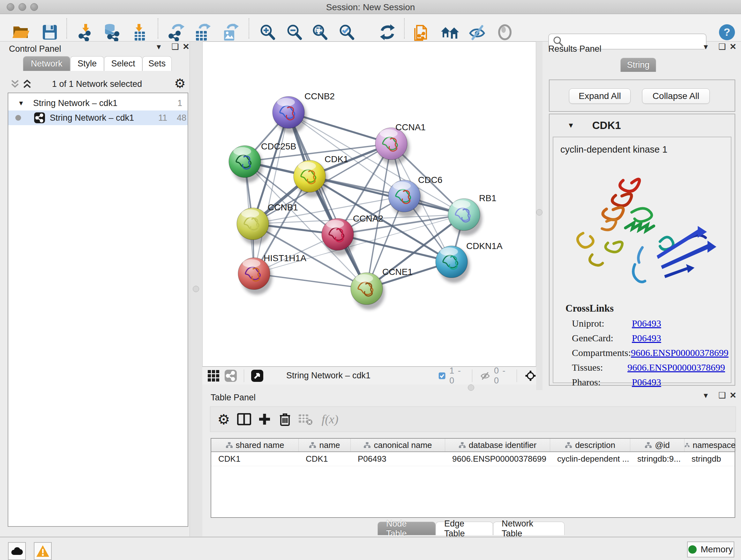 This screenshot has height=560, width=741. I want to click on network-node-CDK1, so click(311, 179).